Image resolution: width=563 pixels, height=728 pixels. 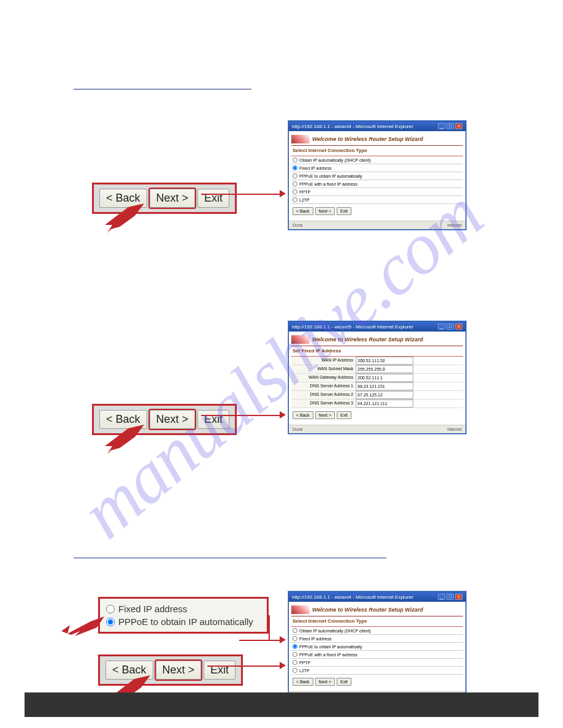 What do you see at coordinates (353, 327) in the screenshot?
I see `titlebar-text: http://192.168.1.1 - wizard5 - Microsoft…` at bounding box center [353, 327].